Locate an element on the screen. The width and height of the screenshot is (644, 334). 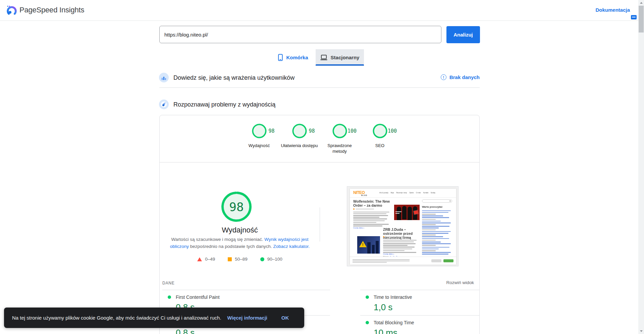
nav-item: O mnie is located at coordinates (419, 193).